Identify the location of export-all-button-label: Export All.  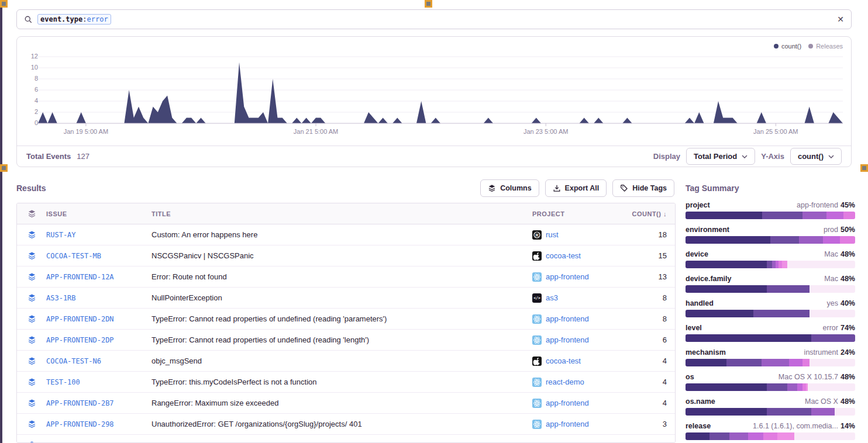
(583, 188).